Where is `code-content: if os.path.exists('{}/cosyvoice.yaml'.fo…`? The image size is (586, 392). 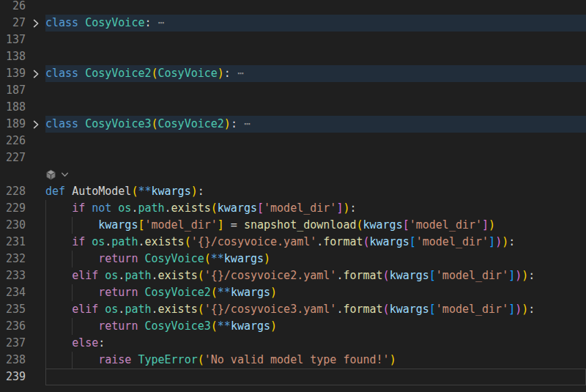 code-content: if os.path.exists('{}/cosyvoice.yaml'.fo… is located at coordinates (316, 242).